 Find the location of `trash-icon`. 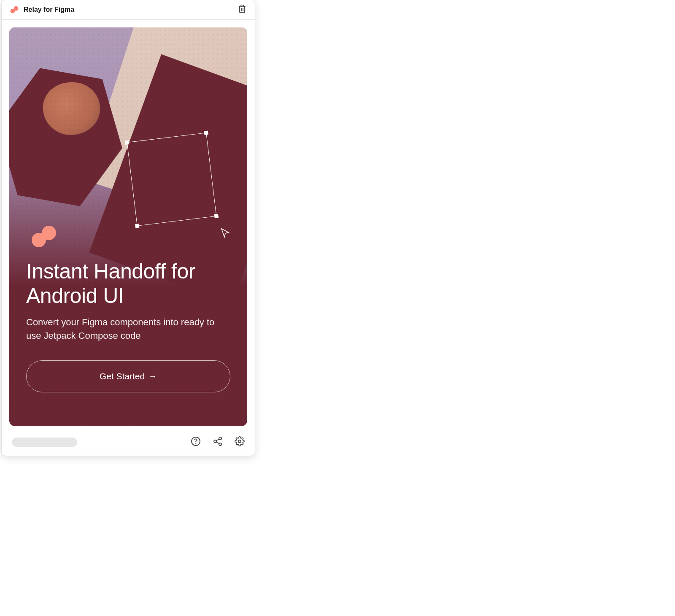

trash-icon is located at coordinates (242, 10).